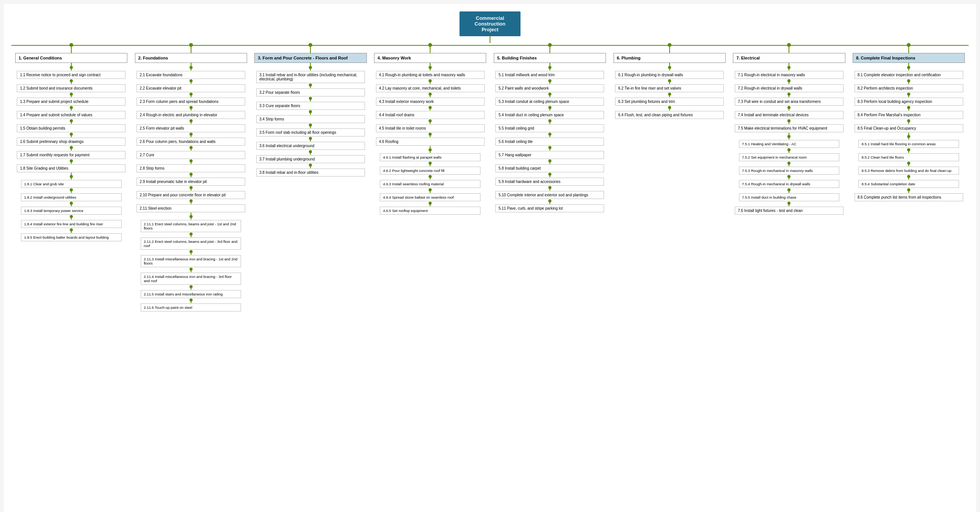 Image resolution: width=980 pixels, height=512 pixels. I want to click on root-title: Commercial Construction Project, so click(490, 24).